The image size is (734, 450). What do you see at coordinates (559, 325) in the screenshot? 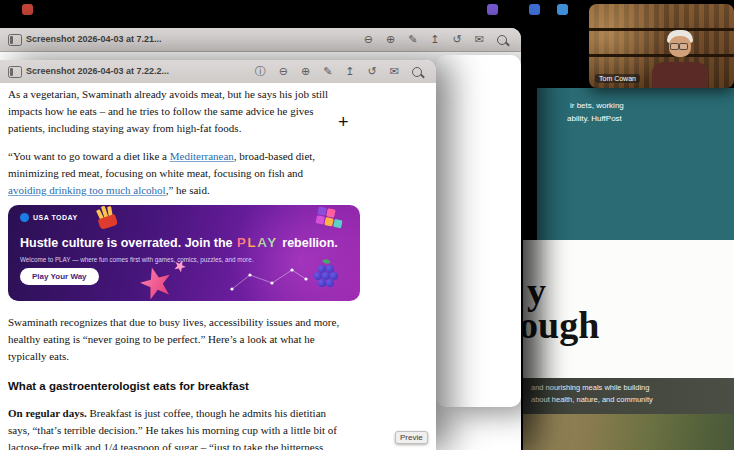
I see `webpage-headline-fragment: ough` at bounding box center [559, 325].